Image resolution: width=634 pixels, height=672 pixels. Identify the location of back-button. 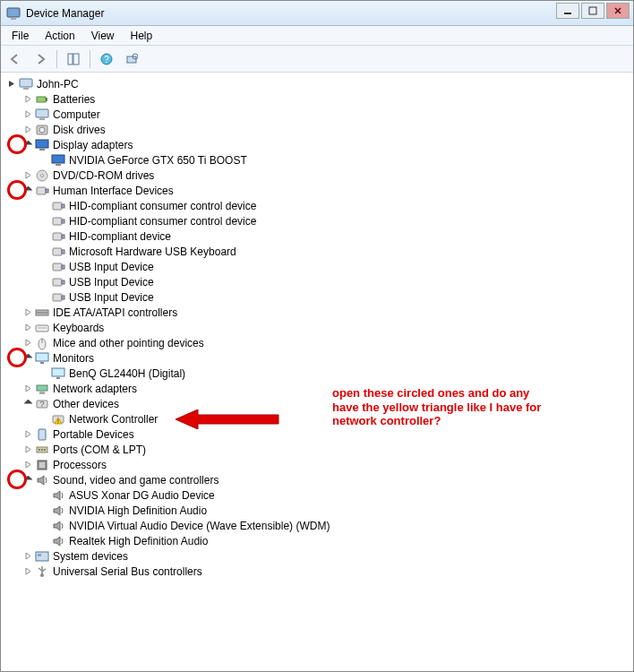
(15, 59).